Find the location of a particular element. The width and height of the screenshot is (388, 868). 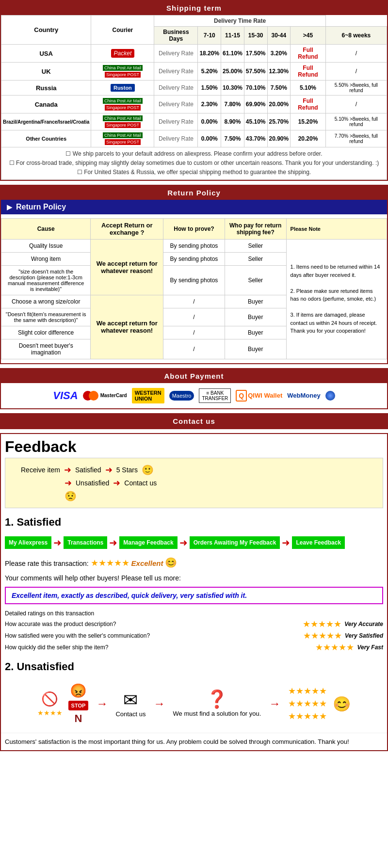

mc-label: MasterCard is located at coordinates (113, 396).